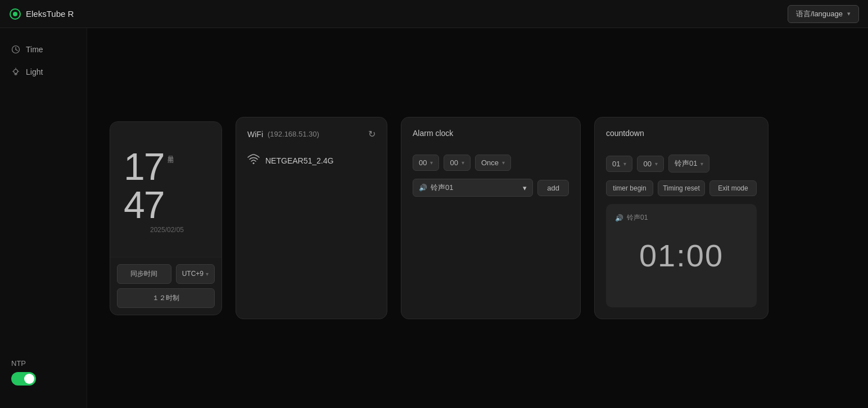 The width and height of the screenshot is (868, 408). I want to click on countdown-sound-chevron-icon: ▾, so click(702, 164).